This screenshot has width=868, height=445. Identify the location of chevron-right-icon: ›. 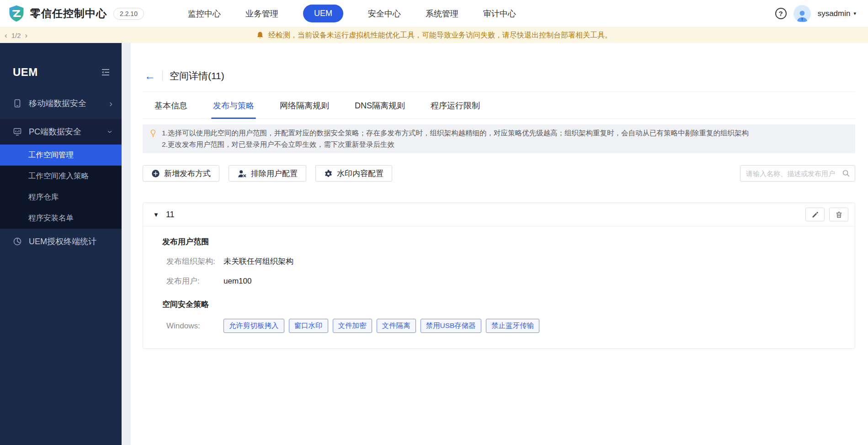
(111, 103).